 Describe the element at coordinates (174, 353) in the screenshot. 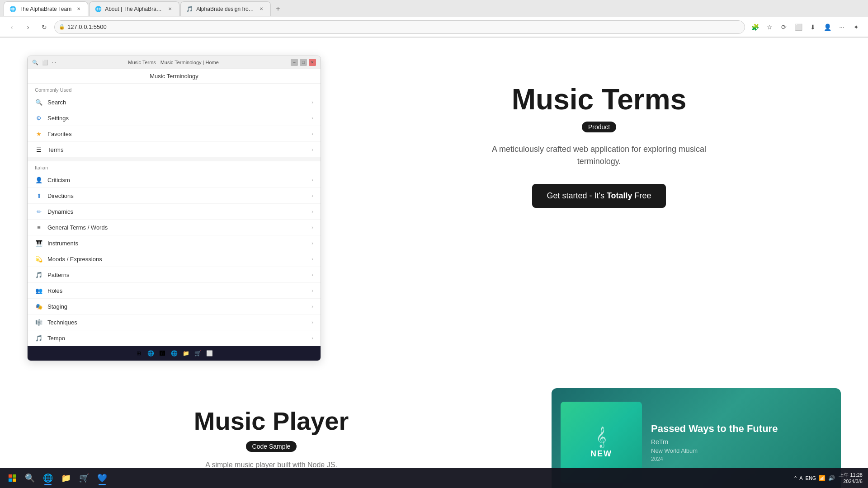

I see `taskbar-icon-4: 🌐` at that location.